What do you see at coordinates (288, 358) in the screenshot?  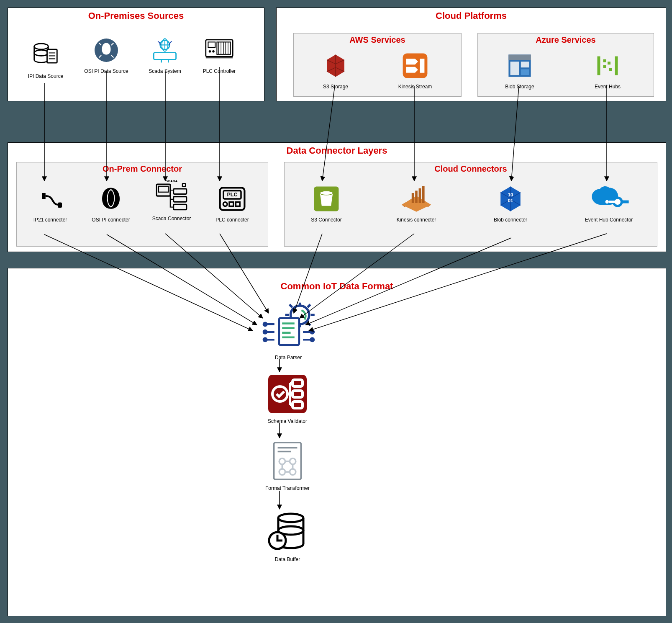 I see `label-data-parser: Data Parser` at bounding box center [288, 358].